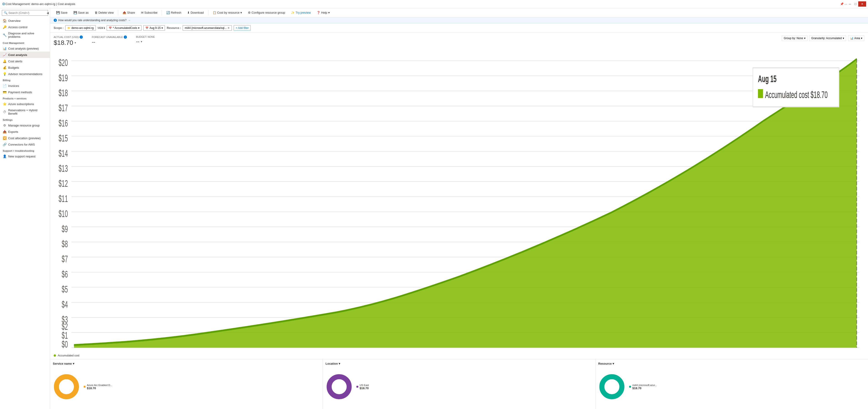 The width and height of the screenshot is (868, 409). What do you see at coordinates (28, 13) in the screenshot?
I see `search-input` at bounding box center [28, 13].